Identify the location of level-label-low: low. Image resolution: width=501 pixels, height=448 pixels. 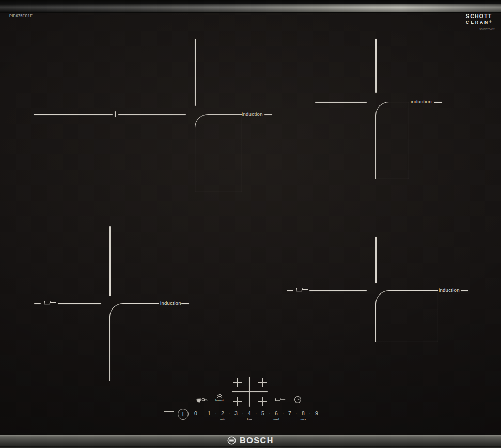
(249, 419).